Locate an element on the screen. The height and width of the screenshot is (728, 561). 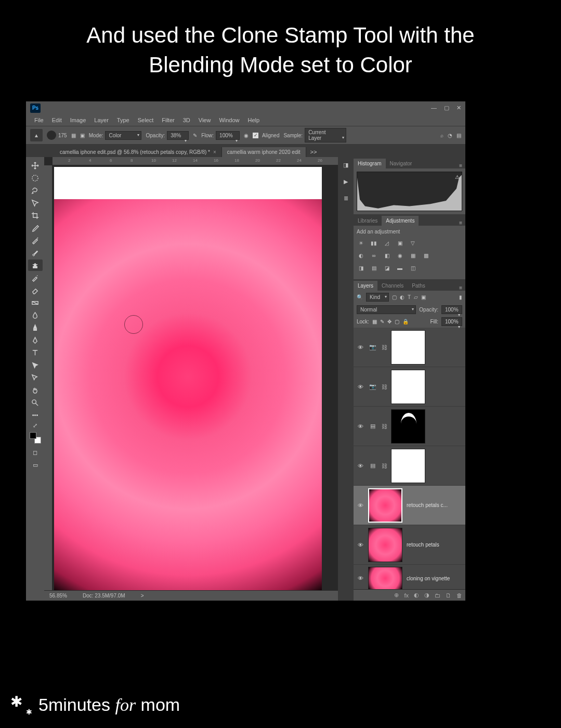
swap-colors-icon: ⤢ is located at coordinates (35, 425).